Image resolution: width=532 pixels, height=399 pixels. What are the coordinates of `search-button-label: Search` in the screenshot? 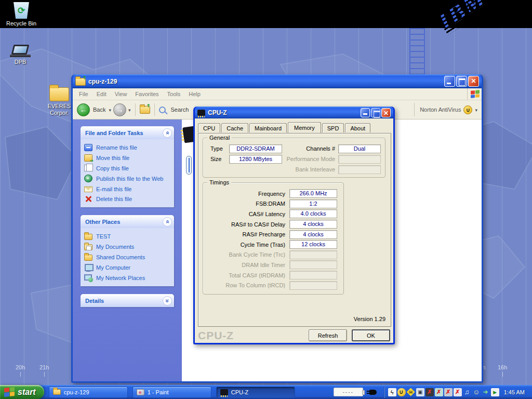 It's located at (180, 110).